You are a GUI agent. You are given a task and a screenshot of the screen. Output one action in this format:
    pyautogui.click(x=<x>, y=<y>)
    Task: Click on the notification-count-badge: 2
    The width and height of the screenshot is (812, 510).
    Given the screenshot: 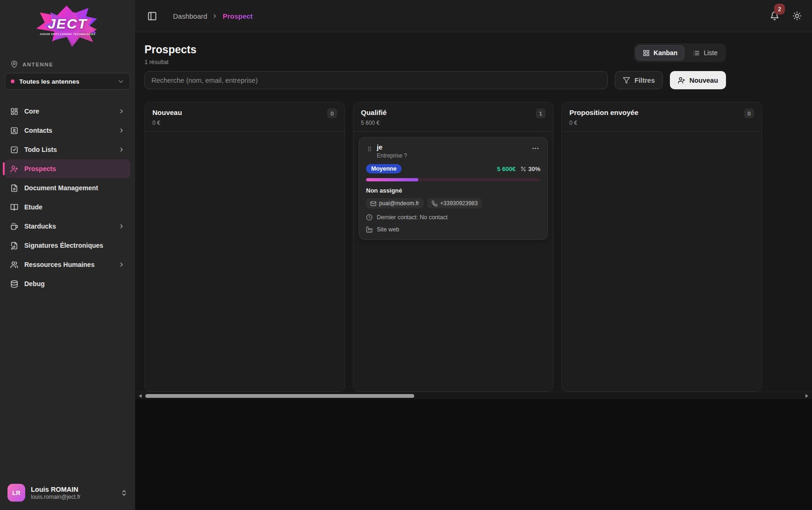 What is the action you would take?
    pyautogui.click(x=780, y=9)
    